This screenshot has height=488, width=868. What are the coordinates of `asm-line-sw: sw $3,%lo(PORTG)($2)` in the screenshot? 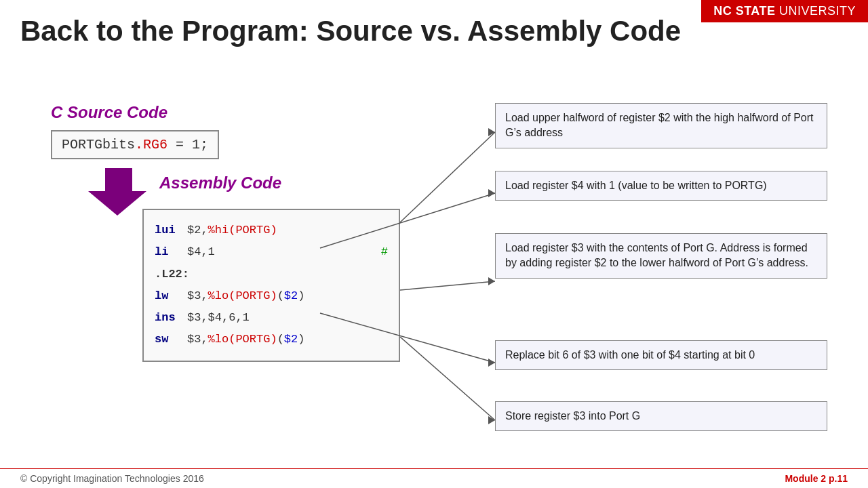 It's located at (271, 340).